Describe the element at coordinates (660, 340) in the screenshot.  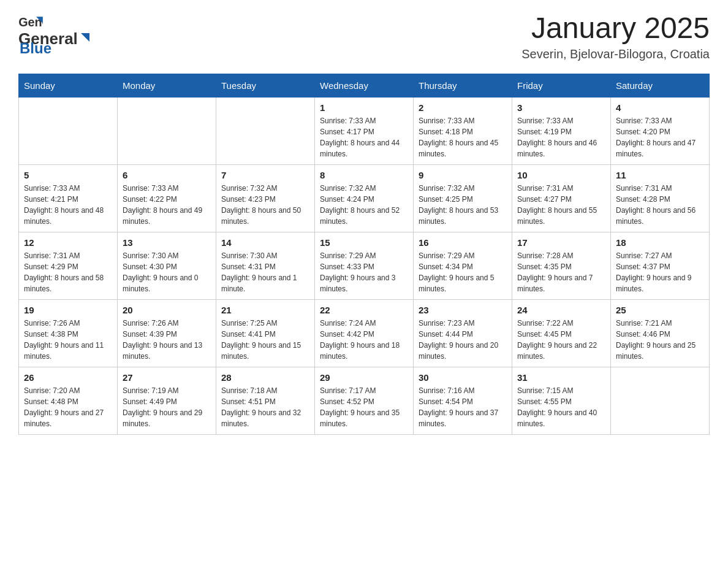
I see `day-info: Sunrise: 7:21 AMSunset: 4:46 PMDaylight:…` at that location.